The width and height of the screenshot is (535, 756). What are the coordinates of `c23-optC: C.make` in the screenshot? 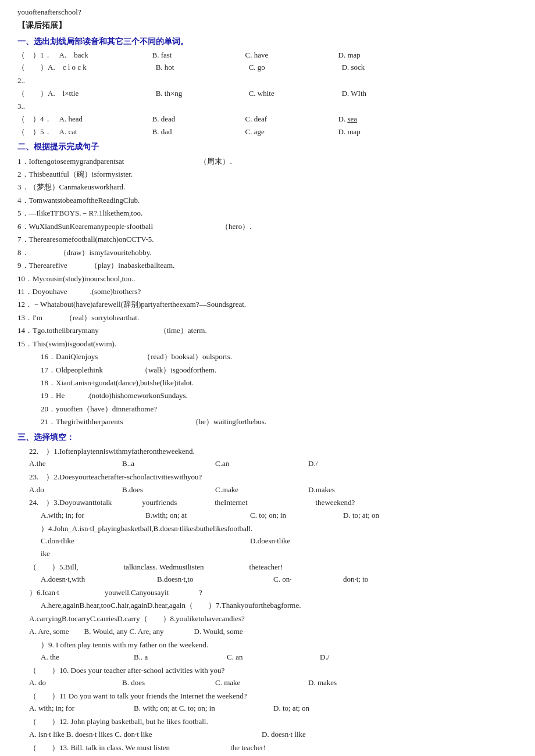 It's located at (262, 490).